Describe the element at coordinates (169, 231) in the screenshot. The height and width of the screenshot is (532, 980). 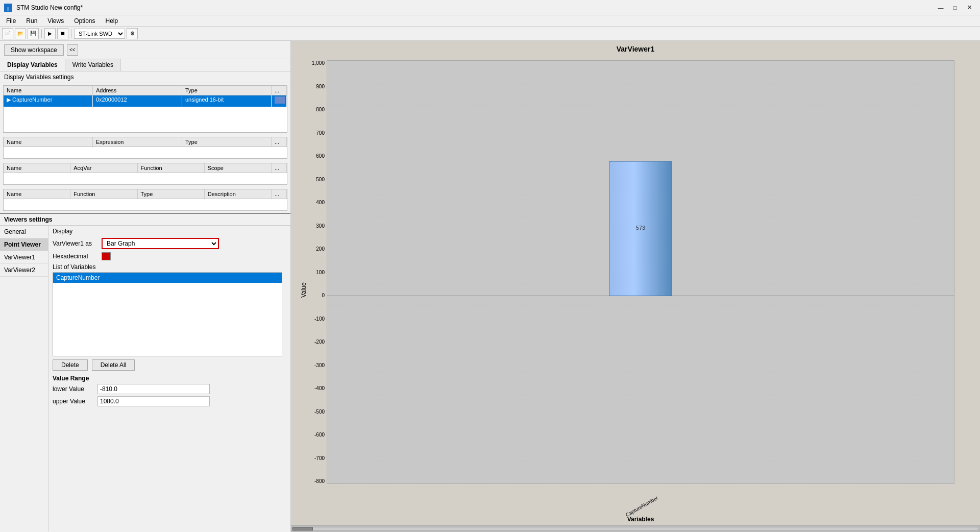
I see `display-row: Display` at that location.